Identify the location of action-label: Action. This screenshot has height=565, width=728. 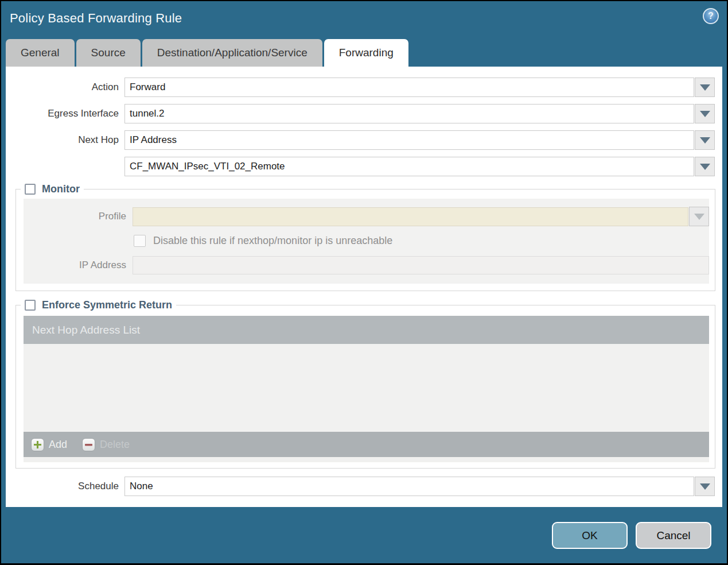
(65, 87).